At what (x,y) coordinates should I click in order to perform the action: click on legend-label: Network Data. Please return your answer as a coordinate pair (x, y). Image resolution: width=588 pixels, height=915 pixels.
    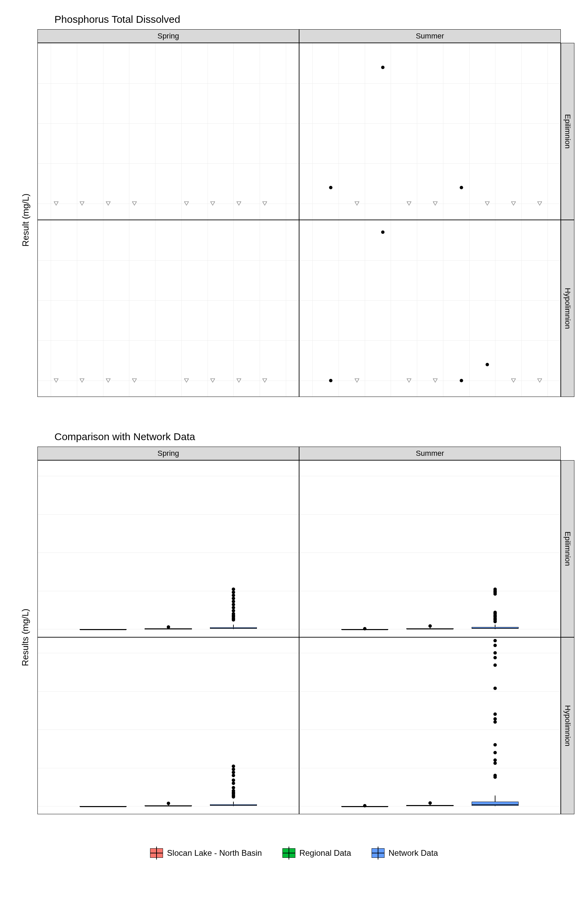
    Looking at the image, I should click on (413, 853).